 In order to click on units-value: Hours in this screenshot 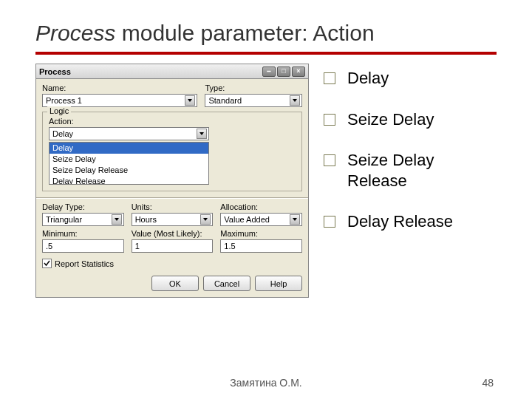, I will do `click(146, 219)`.